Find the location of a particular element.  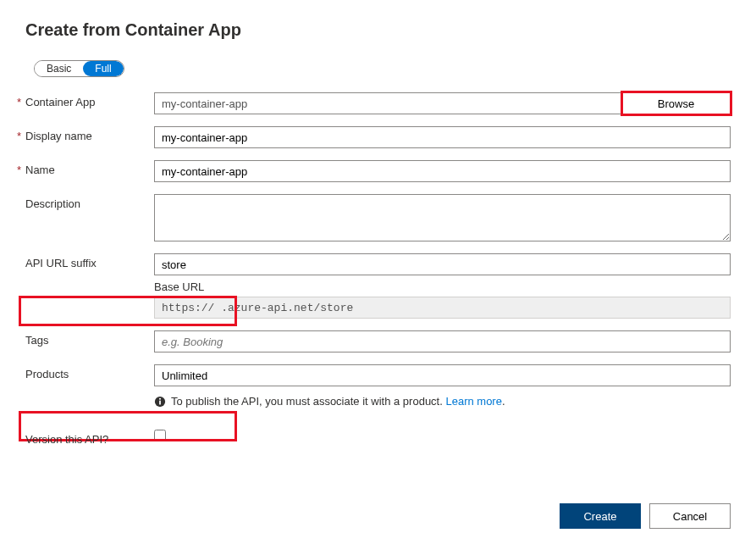

create-button: Create is located at coordinates (600, 516).